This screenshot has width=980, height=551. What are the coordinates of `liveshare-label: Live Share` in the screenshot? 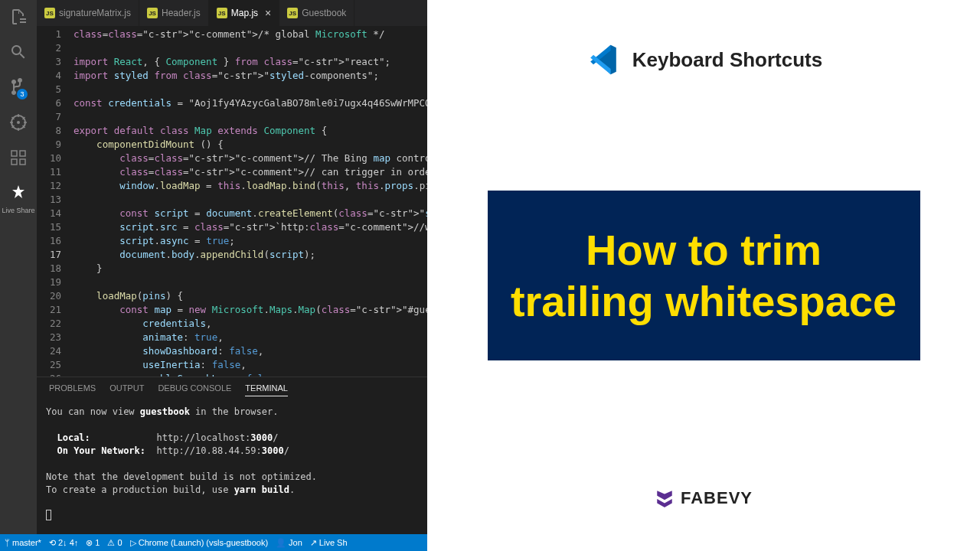 It's located at (18, 210).